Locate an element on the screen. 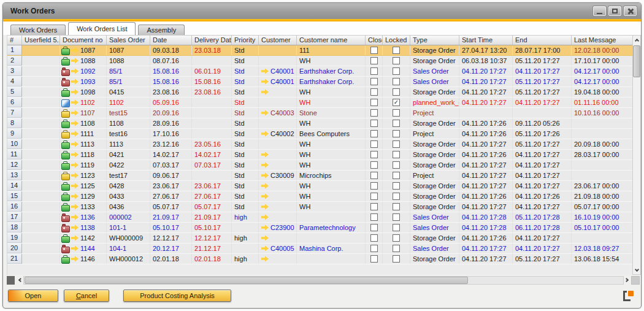 This screenshot has height=311, width=644. scroll-up-button is located at coordinates (637, 39).